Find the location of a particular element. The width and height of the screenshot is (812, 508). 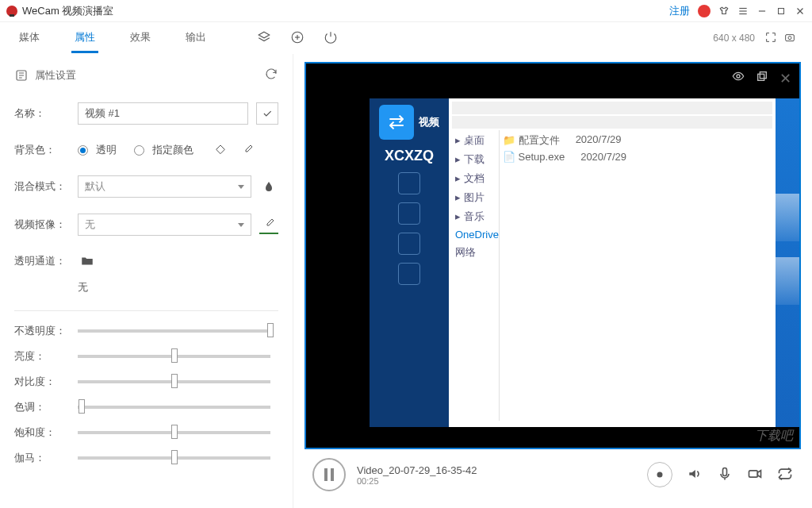

ink-icon is located at coordinates (269, 187).